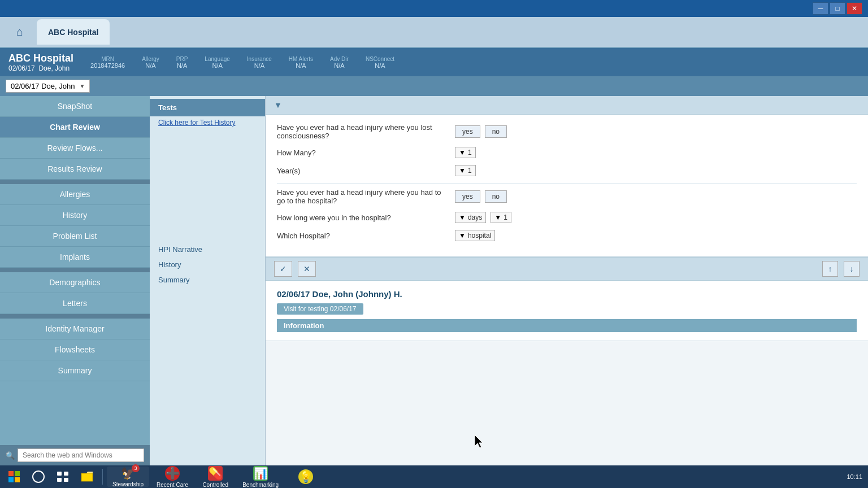  Describe the element at coordinates (362, 236) in the screenshot. I see `which-hospital-label: Which Hospital?` at that location.